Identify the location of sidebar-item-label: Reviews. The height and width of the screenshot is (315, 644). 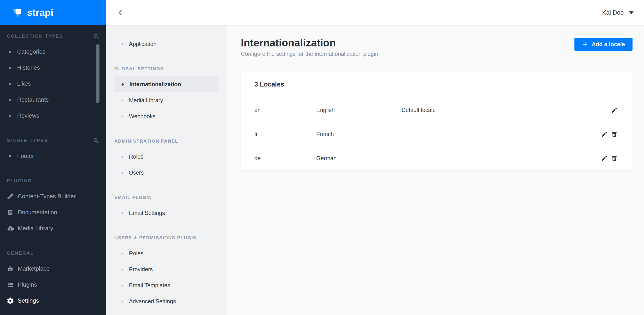
(28, 116).